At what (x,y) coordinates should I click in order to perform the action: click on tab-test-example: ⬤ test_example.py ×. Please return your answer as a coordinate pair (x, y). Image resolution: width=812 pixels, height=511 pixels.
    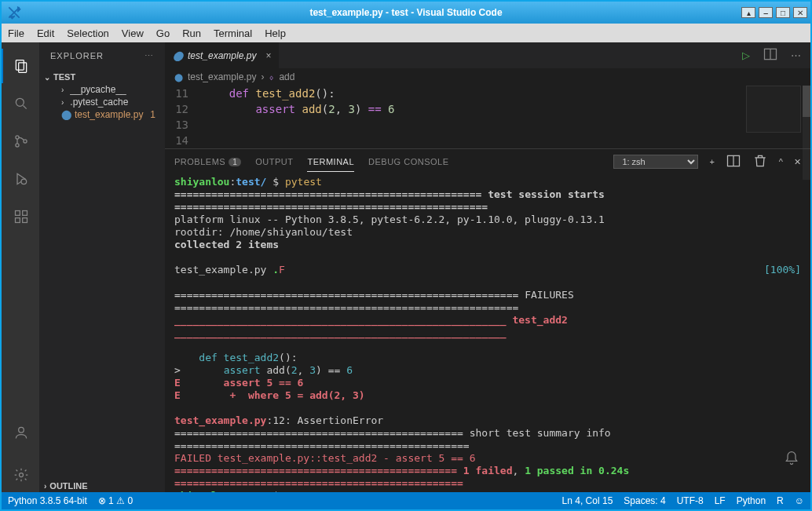
    Looking at the image, I should click on (221, 55).